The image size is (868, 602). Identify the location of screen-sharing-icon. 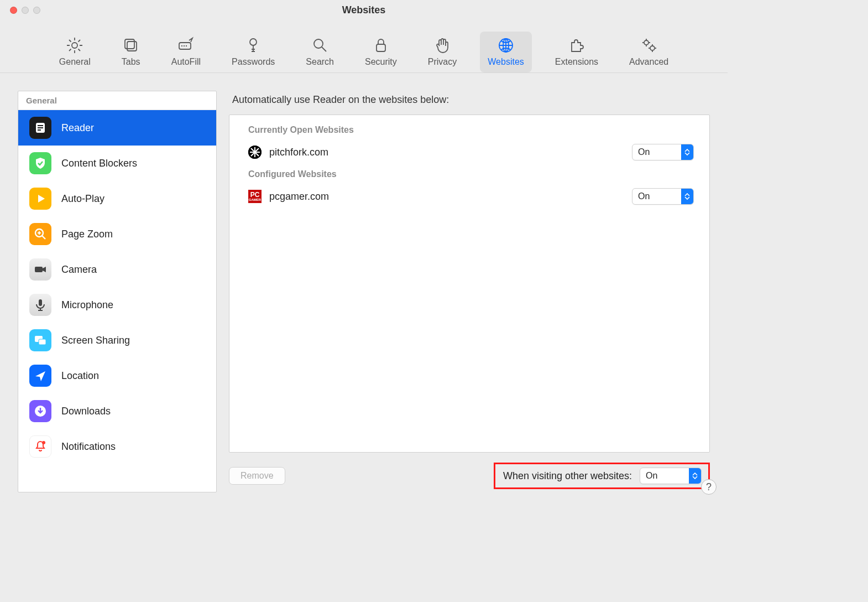
(40, 340).